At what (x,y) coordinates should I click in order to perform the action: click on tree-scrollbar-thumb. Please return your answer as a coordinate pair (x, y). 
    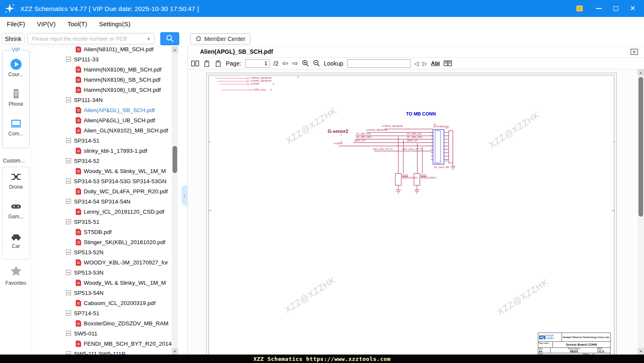
    Looking at the image, I should click on (175, 160).